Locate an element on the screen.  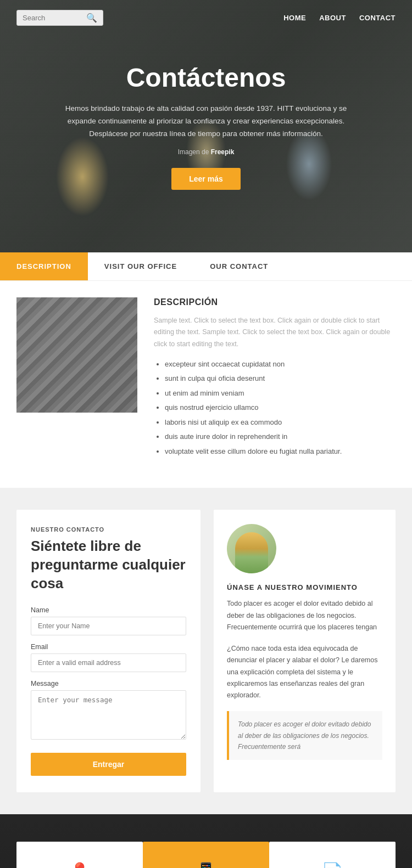
list-item: voluptate velit esse cillum dolore eu fu… is located at coordinates (280, 452).